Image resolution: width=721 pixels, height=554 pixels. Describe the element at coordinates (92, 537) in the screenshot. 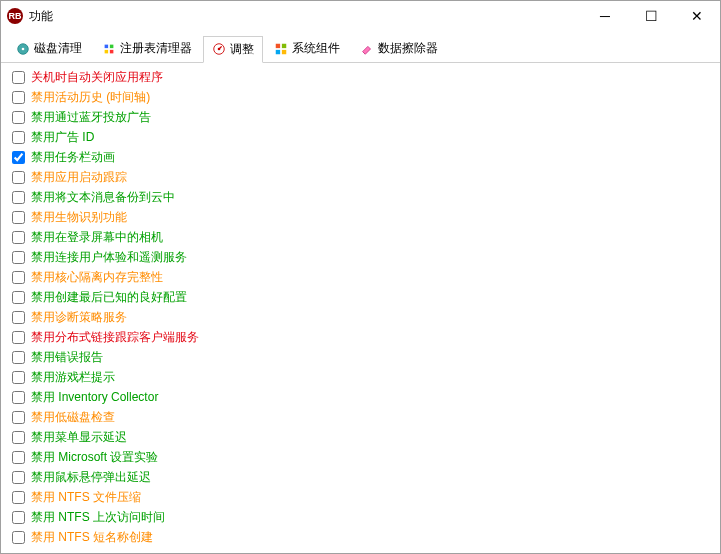

I see `item-label: 禁用 NTFS 短名称创建` at that location.